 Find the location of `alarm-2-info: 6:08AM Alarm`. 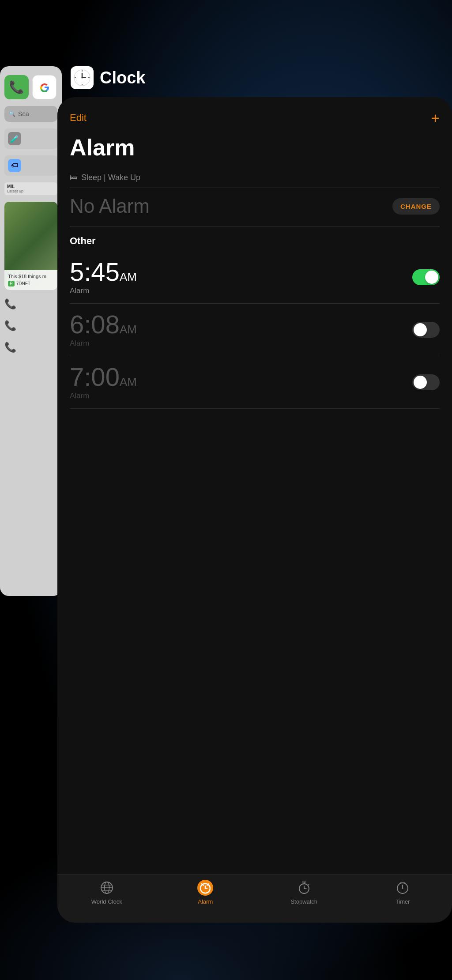

alarm-2-info: 6:08AM Alarm is located at coordinates (103, 330).